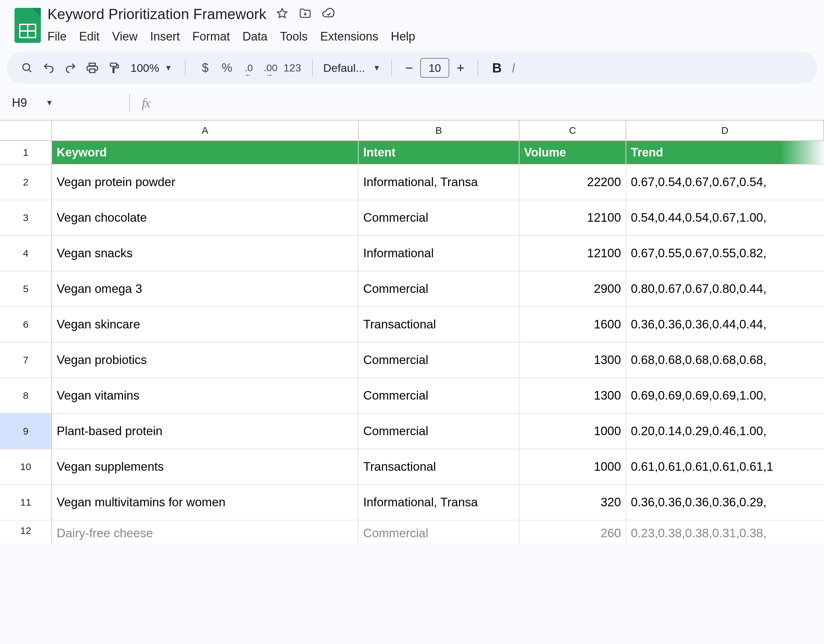 This screenshot has height=644, width=824. What do you see at coordinates (573, 182) in the screenshot?
I see `cell-volume: 22200` at bounding box center [573, 182].